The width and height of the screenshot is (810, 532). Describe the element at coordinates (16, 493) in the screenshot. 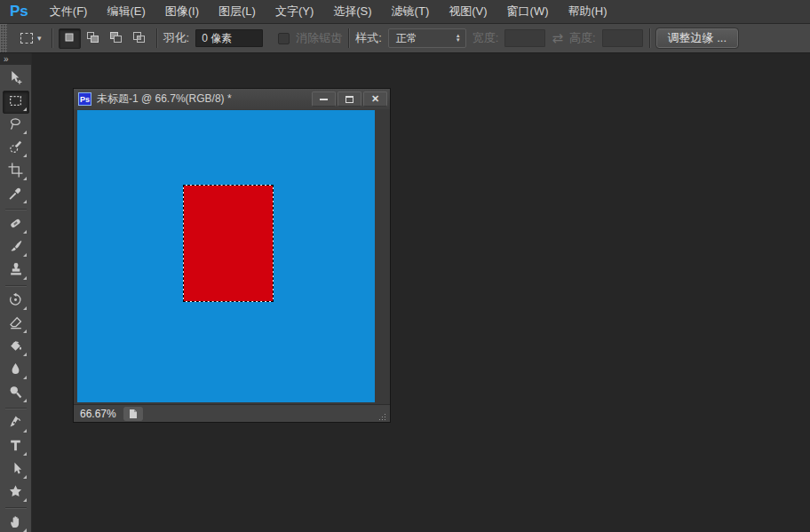

I see `custom-shape-tool` at that location.